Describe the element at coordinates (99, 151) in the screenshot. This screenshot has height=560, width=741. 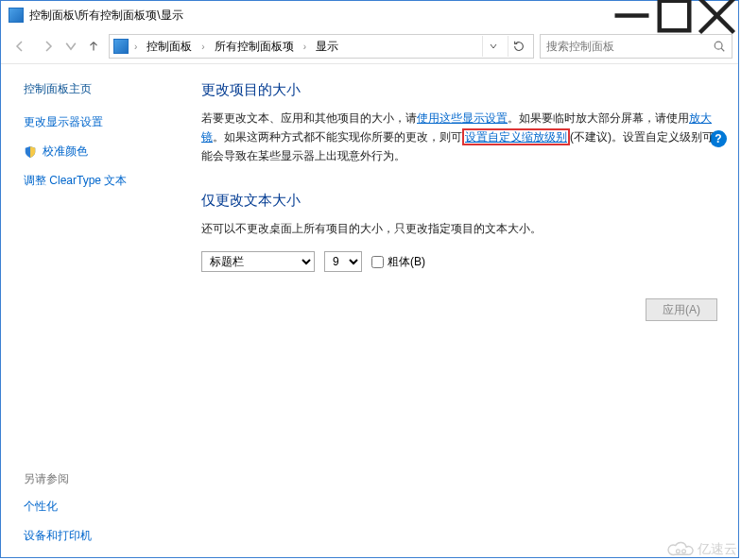
I see `sidebar-item-calibrate-color: 校准颜色` at that location.